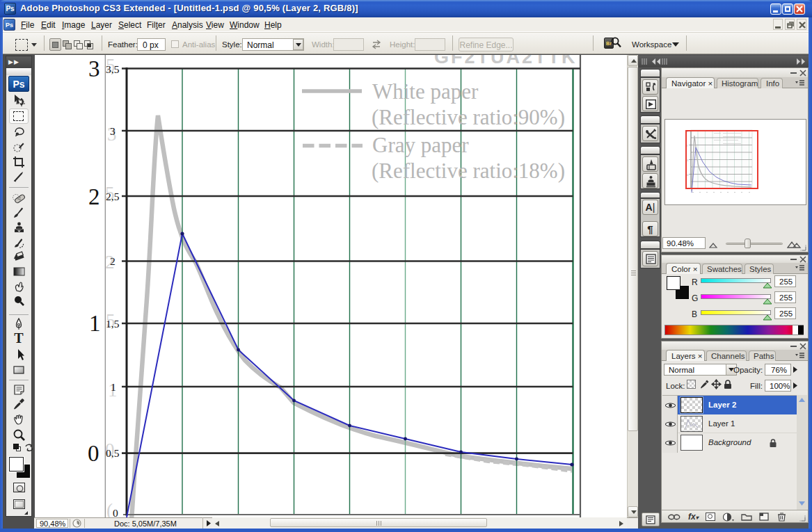 This screenshot has height=532, width=812. I want to click on svg-text: Gray paper, so click(420, 145).